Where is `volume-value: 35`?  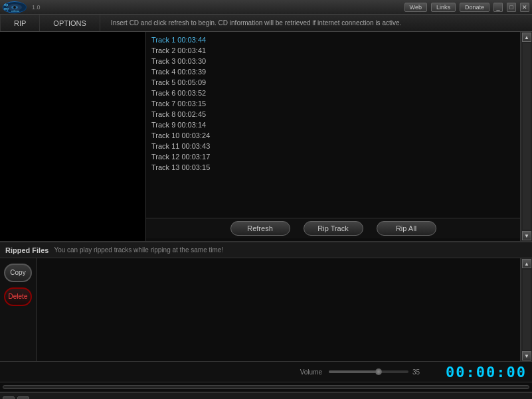
volume-value: 35 is located at coordinates (420, 372).